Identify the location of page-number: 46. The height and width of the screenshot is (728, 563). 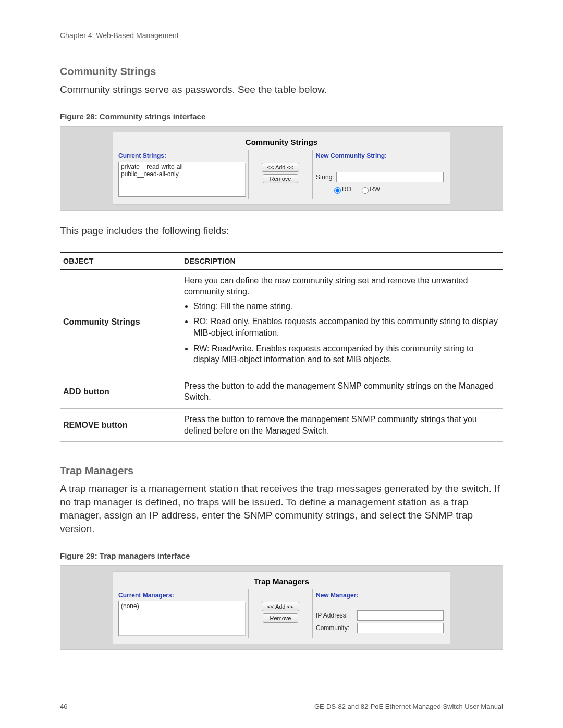
(64, 707).